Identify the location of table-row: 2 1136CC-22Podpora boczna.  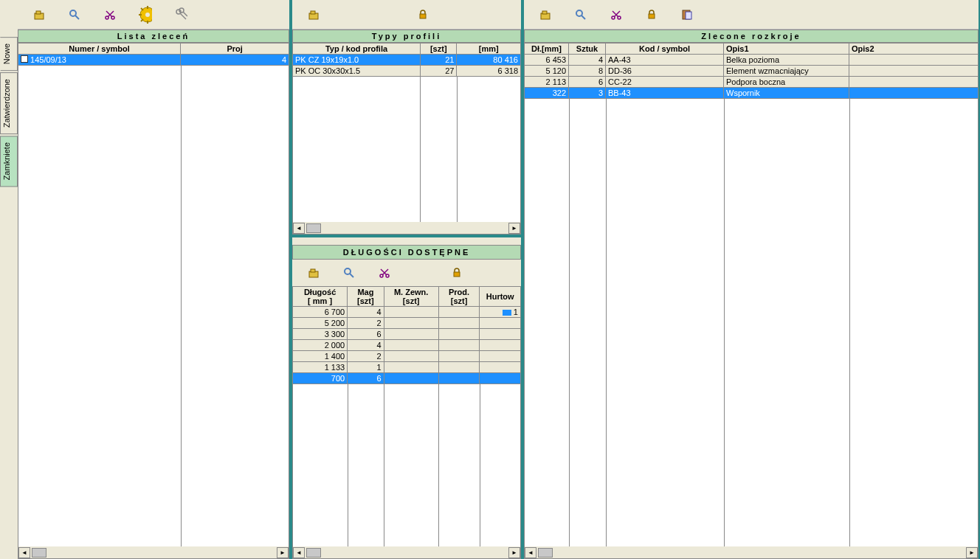
(751, 83).